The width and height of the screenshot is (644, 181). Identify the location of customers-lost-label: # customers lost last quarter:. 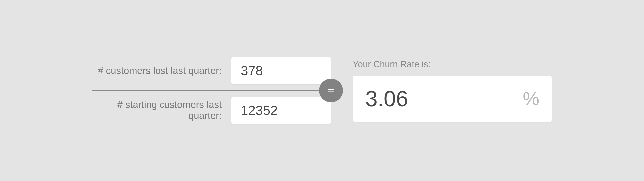
(157, 71).